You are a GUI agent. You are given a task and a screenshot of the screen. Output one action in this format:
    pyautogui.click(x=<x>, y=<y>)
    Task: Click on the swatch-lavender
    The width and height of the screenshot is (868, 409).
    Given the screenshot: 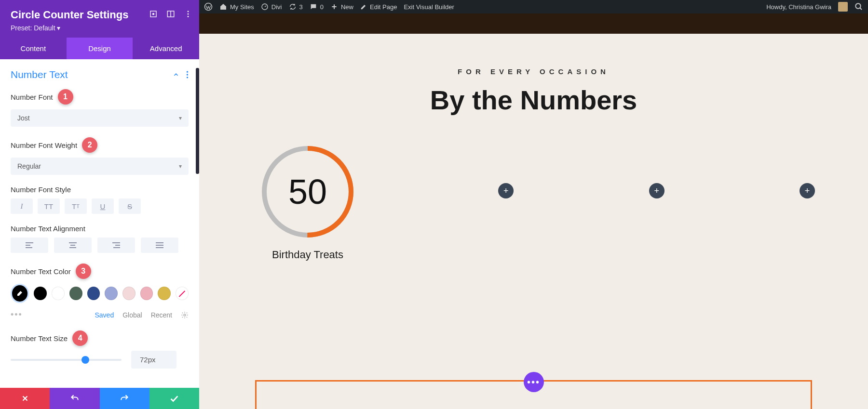 What is the action you would take?
    pyautogui.click(x=111, y=293)
    